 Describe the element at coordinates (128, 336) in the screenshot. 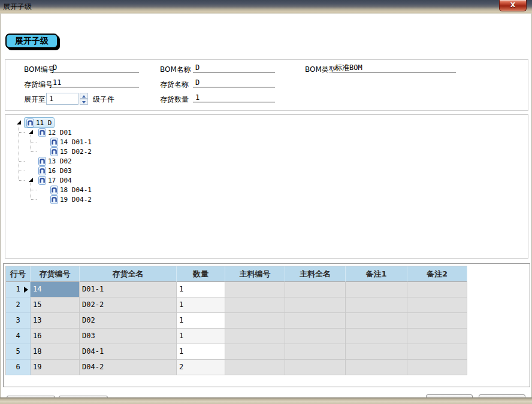

I see `table-cell: D03` at that location.